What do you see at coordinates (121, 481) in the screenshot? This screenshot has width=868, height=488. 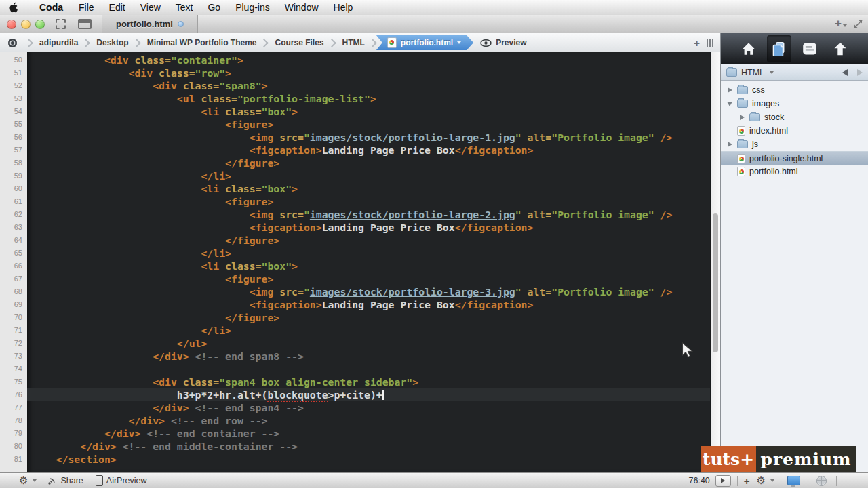 I see `airpreview-button: AirPreview` at bounding box center [121, 481].